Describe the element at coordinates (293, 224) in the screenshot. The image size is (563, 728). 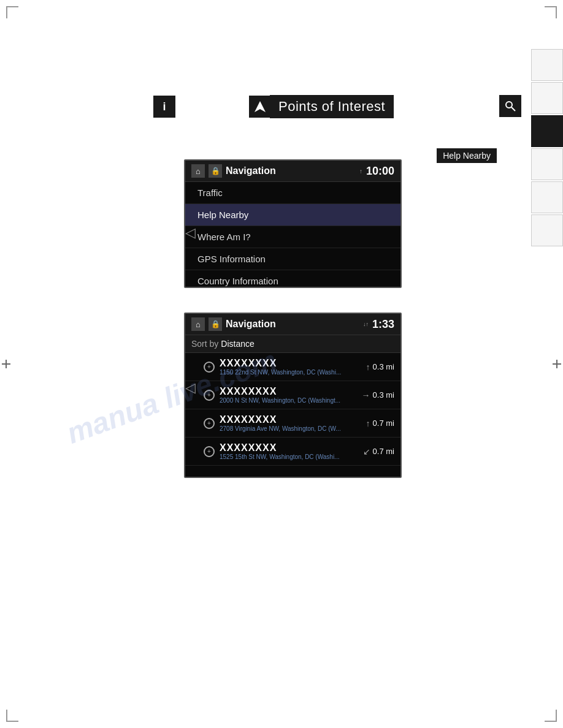
I see `nav-screen-1: ⌂ 🔒 Navigation ↑ 10:00 Traffic Help Near…` at that location.